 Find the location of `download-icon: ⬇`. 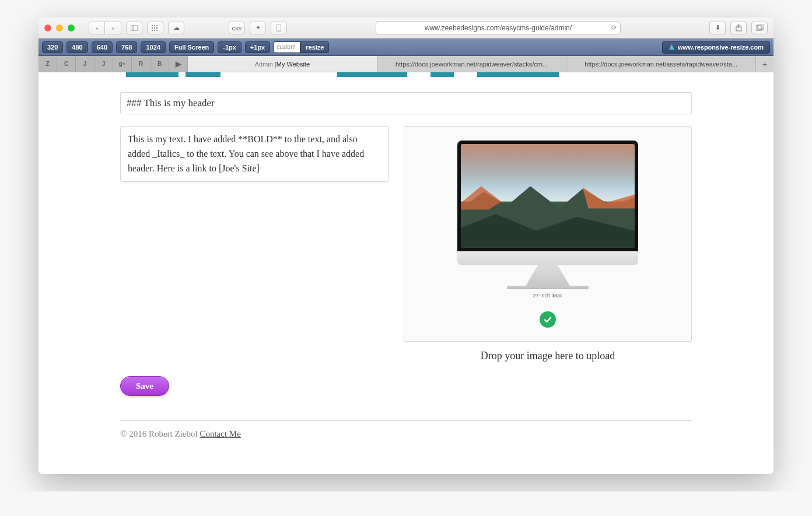

download-icon: ⬇ is located at coordinates (718, 28).